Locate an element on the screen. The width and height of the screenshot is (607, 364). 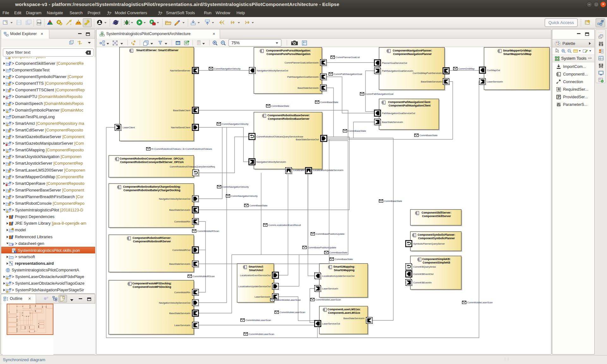
svg-text: ComponentLaserLMS1xx: is located at coordinates (344, 309).